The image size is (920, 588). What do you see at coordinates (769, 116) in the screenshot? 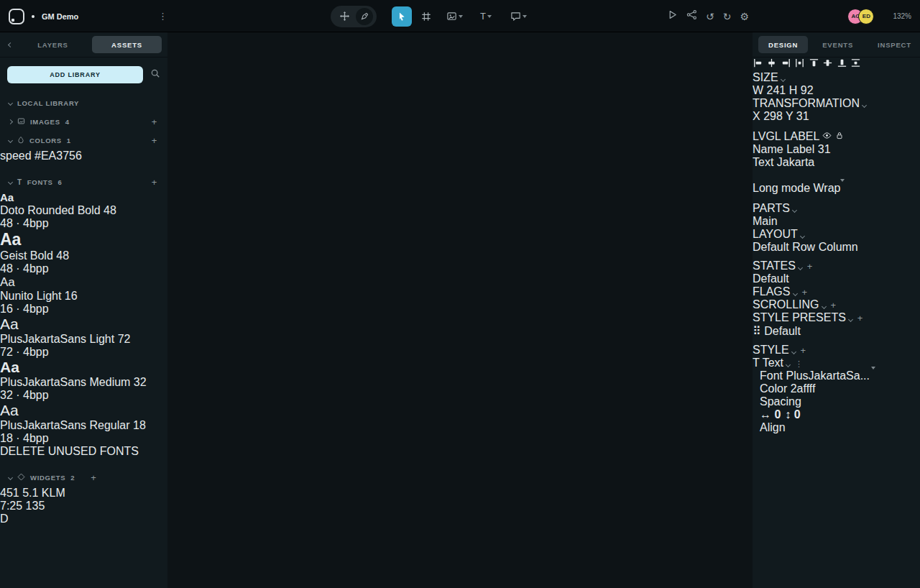
I see `x-input: X 298` at bounding box center [769, 116].